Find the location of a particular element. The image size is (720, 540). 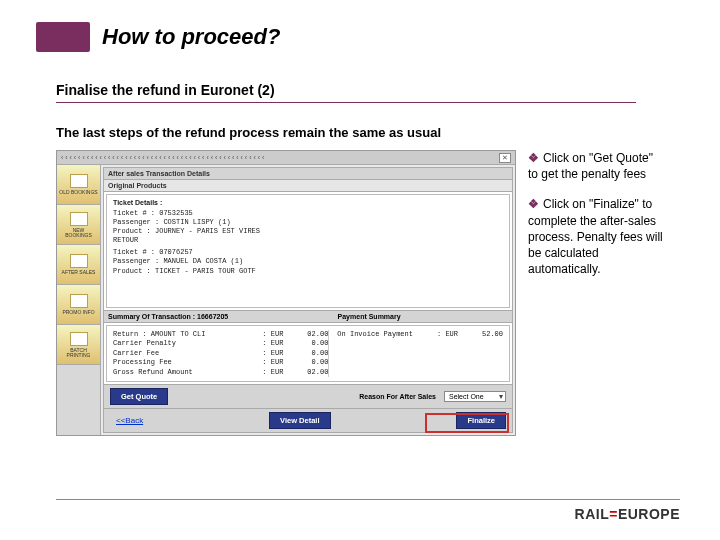

sidebar-item-batch-printing: BATCH PRINTING is located at coordinates (78, 345).